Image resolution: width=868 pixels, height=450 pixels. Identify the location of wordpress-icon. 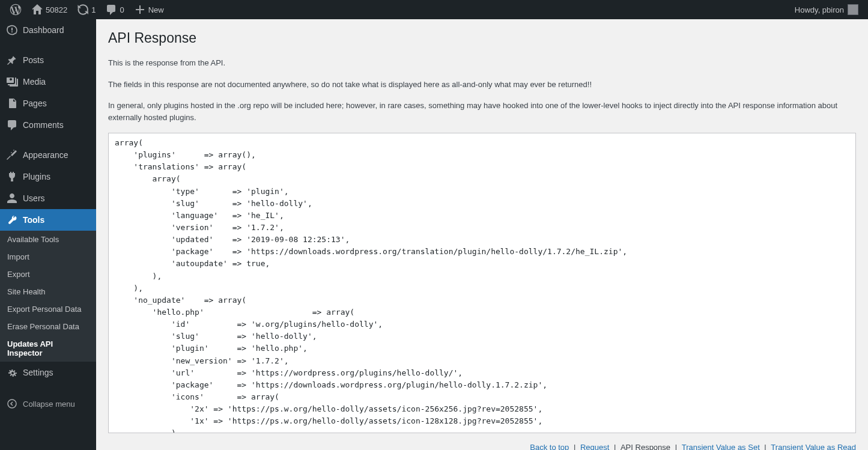
(16, 10).